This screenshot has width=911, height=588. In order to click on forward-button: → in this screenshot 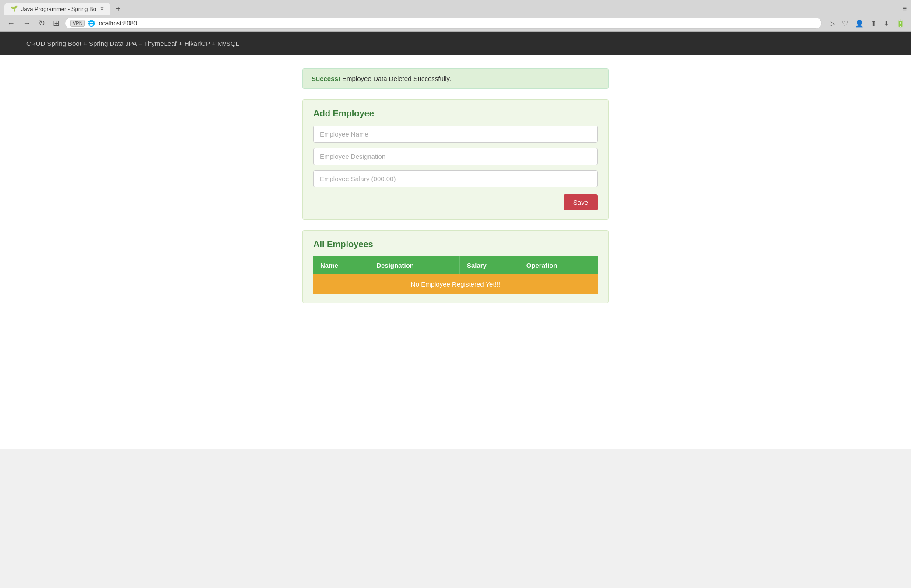, I will do `click(27, 24)`.